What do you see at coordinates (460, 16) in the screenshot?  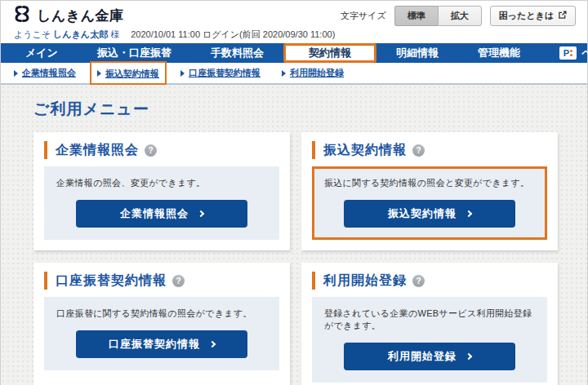 I see `font-size-large-button: 拡大` at bounding box center [460, 16].